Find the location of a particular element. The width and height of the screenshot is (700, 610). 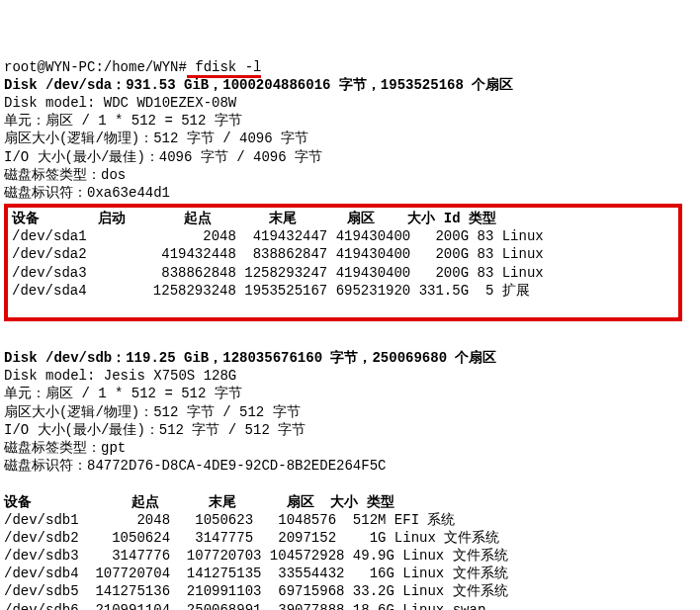

table-row: /dev/sdb5 141275136 210991103 69715968 3… is located at coordinates (256, 591).